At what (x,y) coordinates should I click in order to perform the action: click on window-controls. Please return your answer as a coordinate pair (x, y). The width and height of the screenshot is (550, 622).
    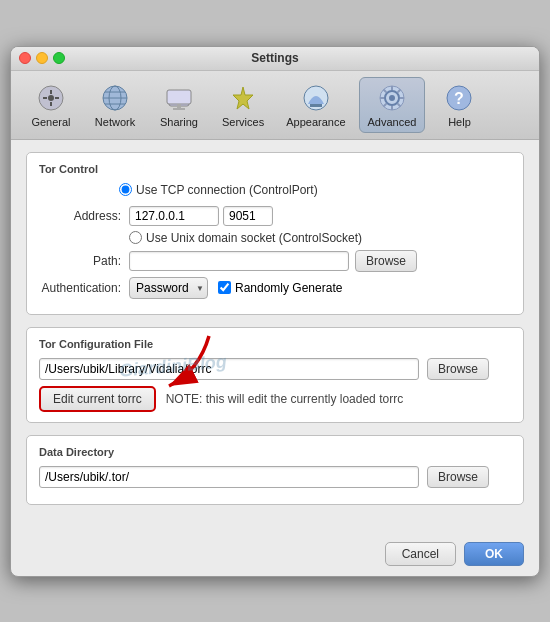
    Looking at the image, I should click on (42, 58).